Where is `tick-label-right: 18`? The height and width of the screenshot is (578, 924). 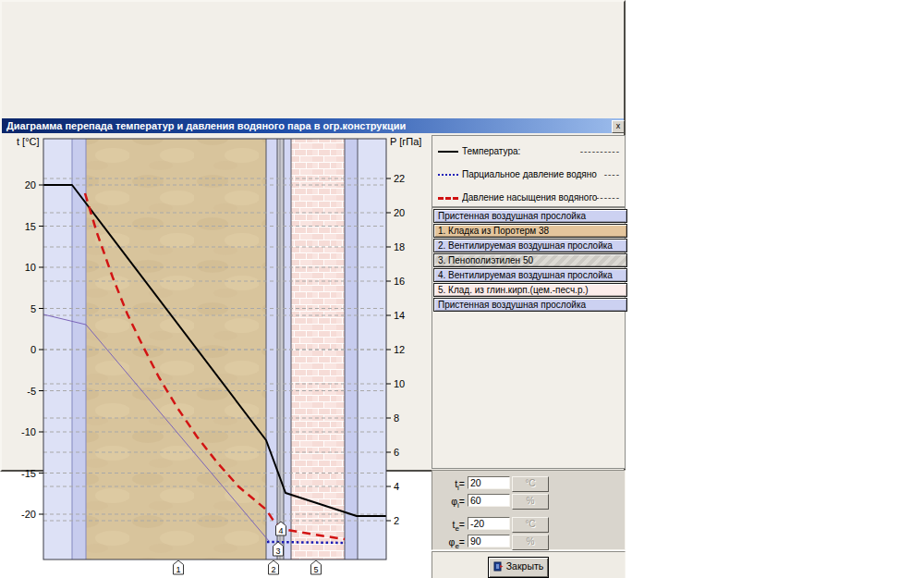 tick-label-right: 18 is located at coordinates (399, 247).